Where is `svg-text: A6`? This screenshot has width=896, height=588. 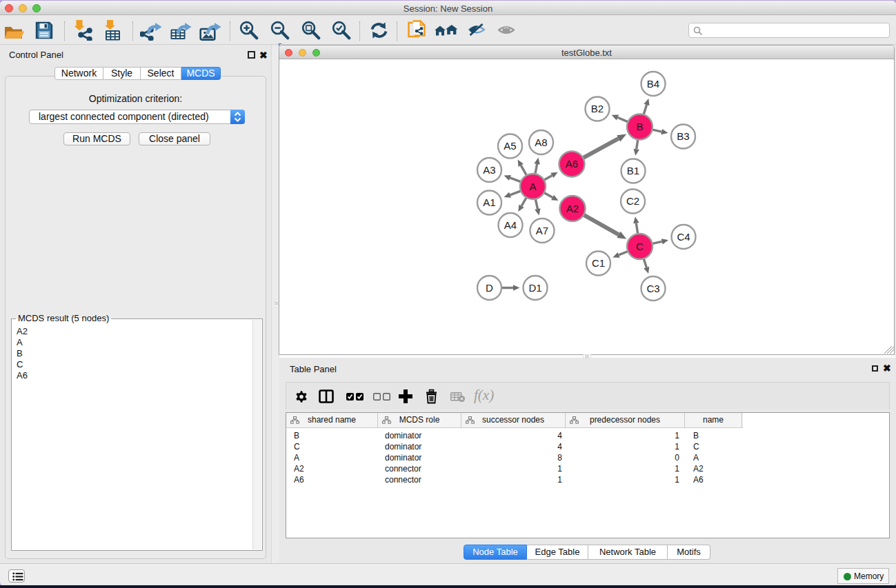
svg-text: A6 is located at coordinates (572, 164).